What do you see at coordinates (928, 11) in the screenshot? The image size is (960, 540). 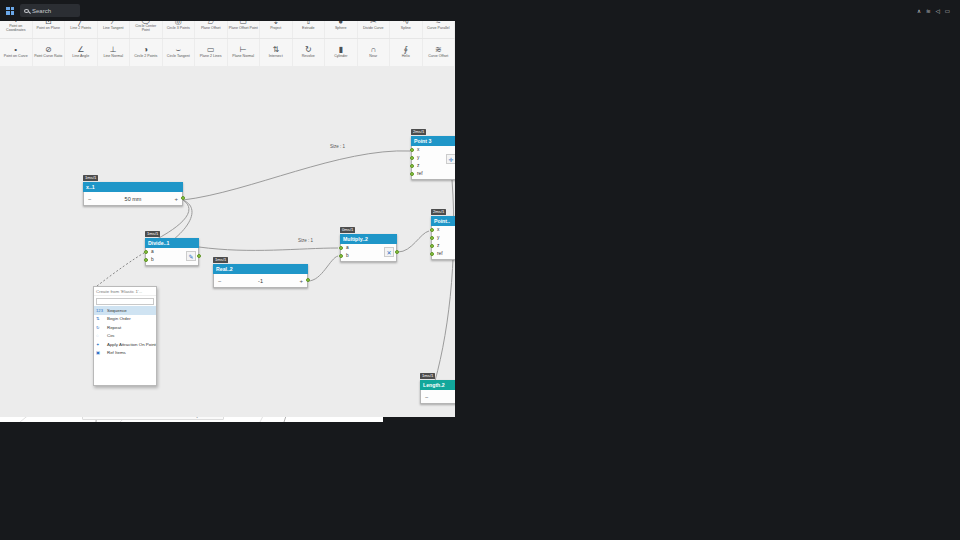 I see `tray-network-icon: ≋` at bounding box center [928, 11].